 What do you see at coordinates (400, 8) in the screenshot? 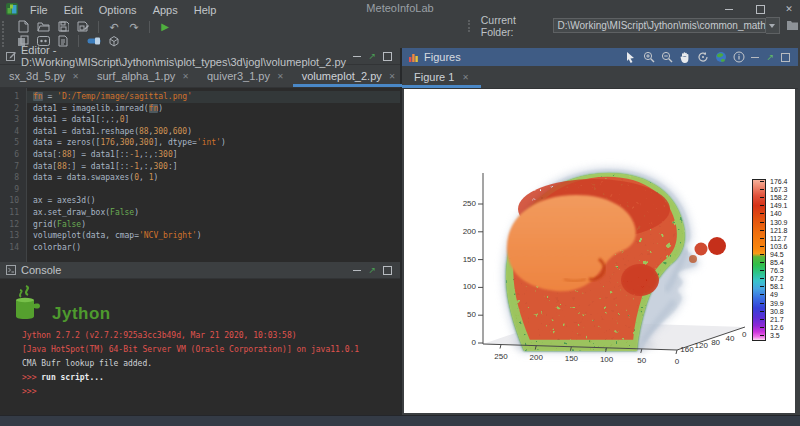
I see `window-title: MeteoInfoLab` at bounding box center [400, 8].